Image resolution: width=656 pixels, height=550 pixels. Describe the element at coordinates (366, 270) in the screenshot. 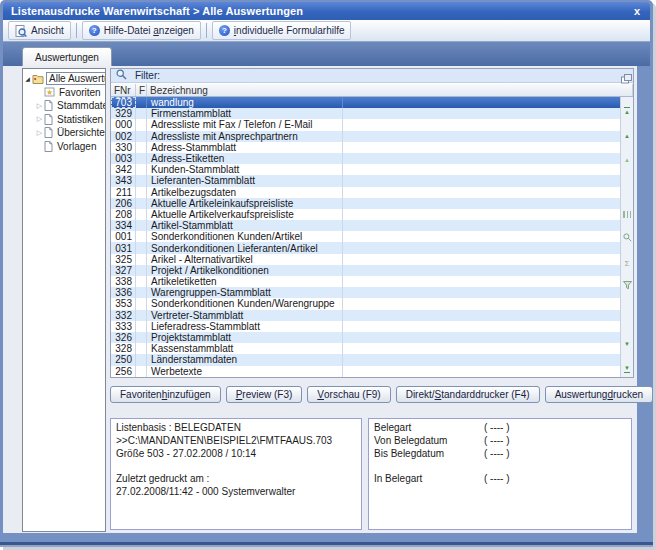

I see `table-row: 327Projekt / Artikelkonditionen` at that location.